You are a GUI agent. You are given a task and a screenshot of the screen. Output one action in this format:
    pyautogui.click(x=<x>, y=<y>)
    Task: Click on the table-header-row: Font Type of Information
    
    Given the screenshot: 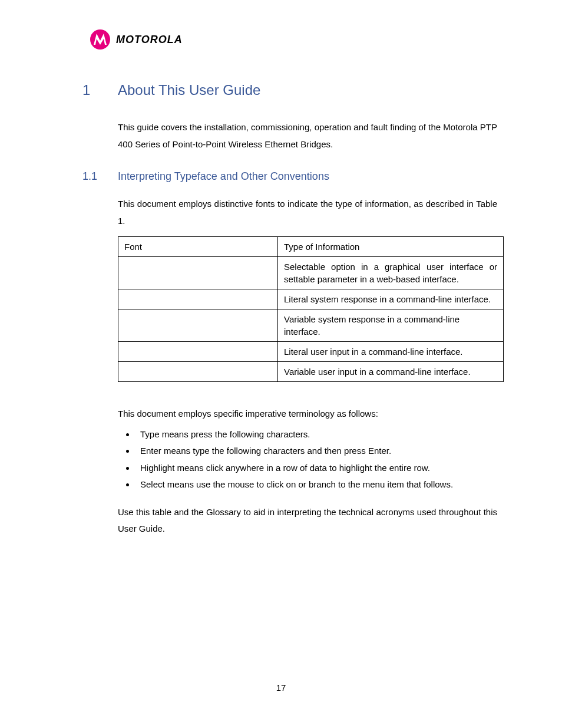 What is the action you would take?
    pyautogui.click(x=311, y=247)
    